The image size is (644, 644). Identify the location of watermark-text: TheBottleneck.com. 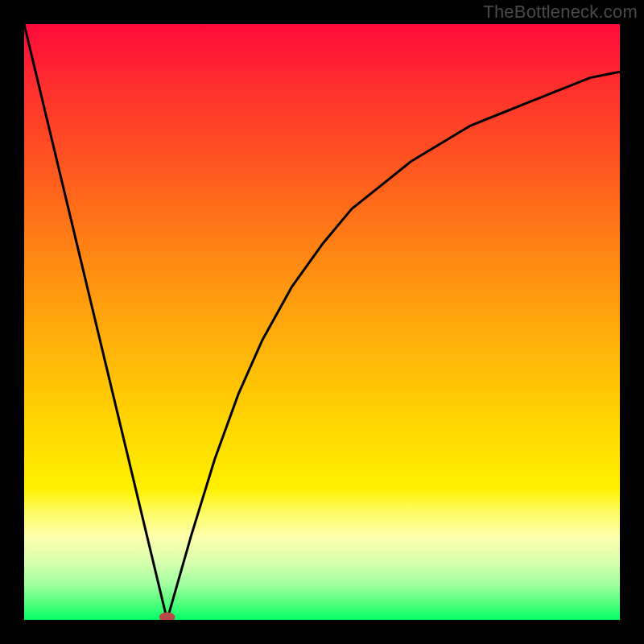
(560, 12).